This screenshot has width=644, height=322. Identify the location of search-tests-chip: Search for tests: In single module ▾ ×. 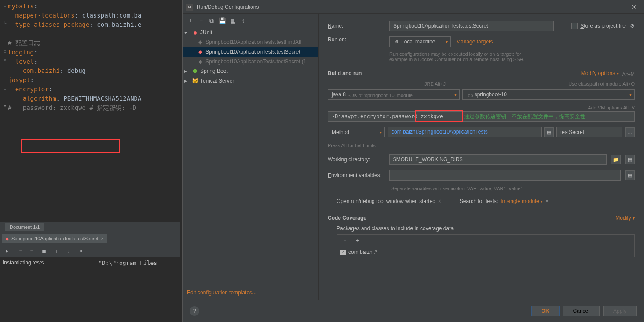
(504, 201).